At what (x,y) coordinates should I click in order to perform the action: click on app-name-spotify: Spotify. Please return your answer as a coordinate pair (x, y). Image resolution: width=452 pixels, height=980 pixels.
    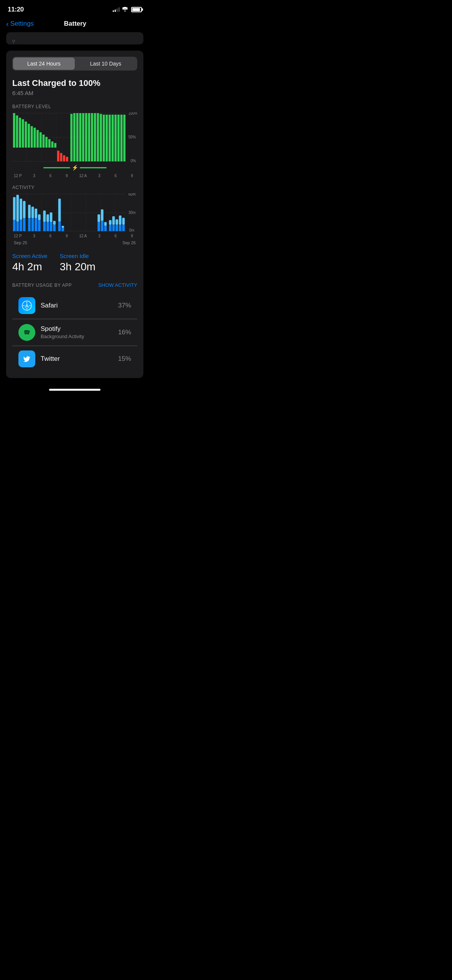
    Looking at the image, I should click on (79, 329).